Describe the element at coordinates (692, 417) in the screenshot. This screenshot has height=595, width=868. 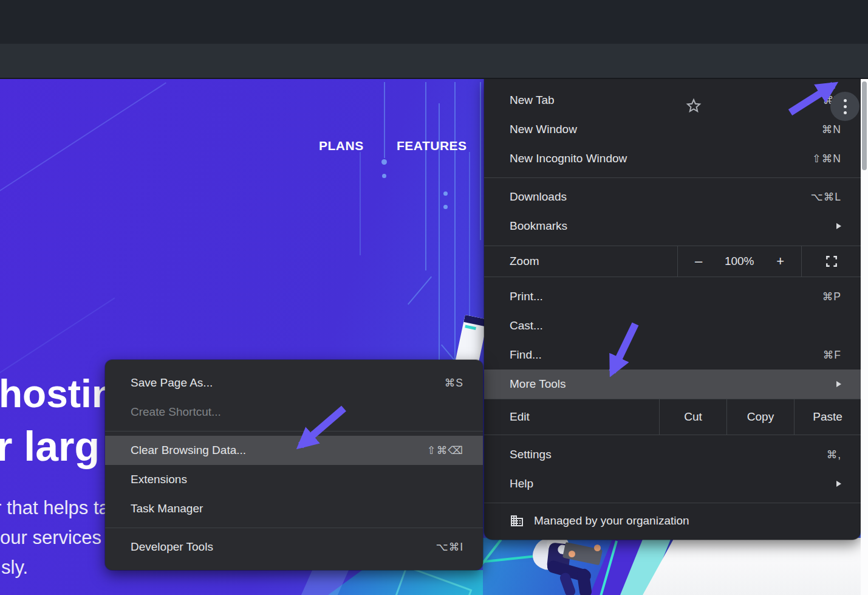
I see `cut-button: Cut` at that location.